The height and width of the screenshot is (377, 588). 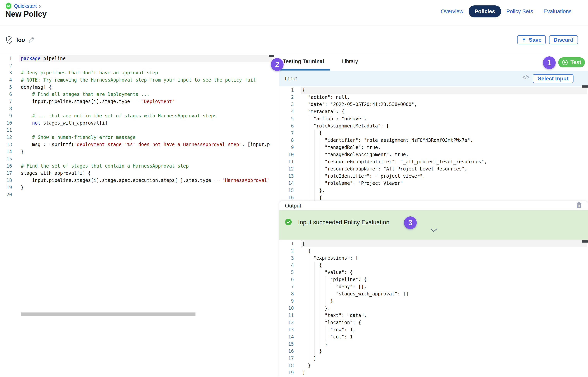 What do you see at coordinates (585, 87) in the screenshot?
I see `input-scrollbar-thumb` at bounding box center [585, 87].